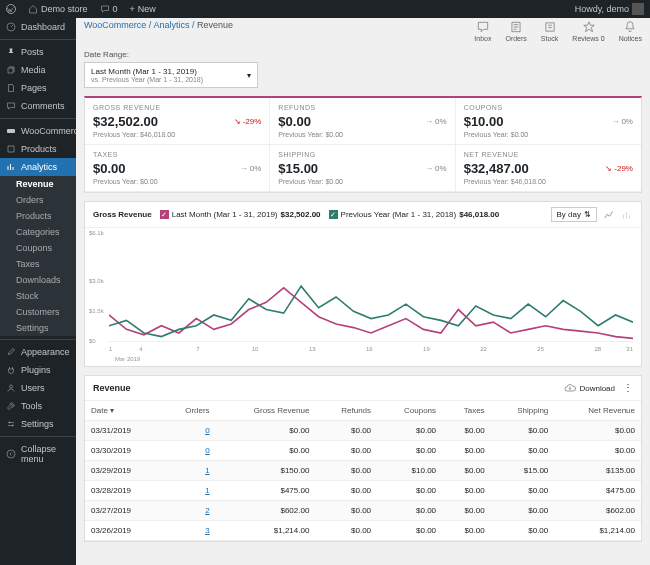 The height and width of the screenshot is (565, 650). I want to click on legend-label: Previous Year (Mar 1 - 31, 2018), so click(399, 214).